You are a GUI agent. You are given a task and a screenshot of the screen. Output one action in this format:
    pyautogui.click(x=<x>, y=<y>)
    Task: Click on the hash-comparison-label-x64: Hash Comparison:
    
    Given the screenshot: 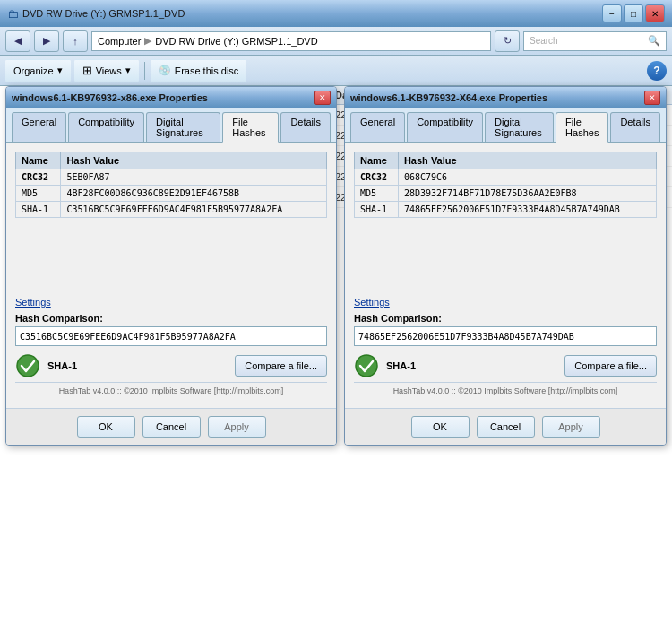 What is the action you would take?
    pyautogui.click(x=505, y=318)
    